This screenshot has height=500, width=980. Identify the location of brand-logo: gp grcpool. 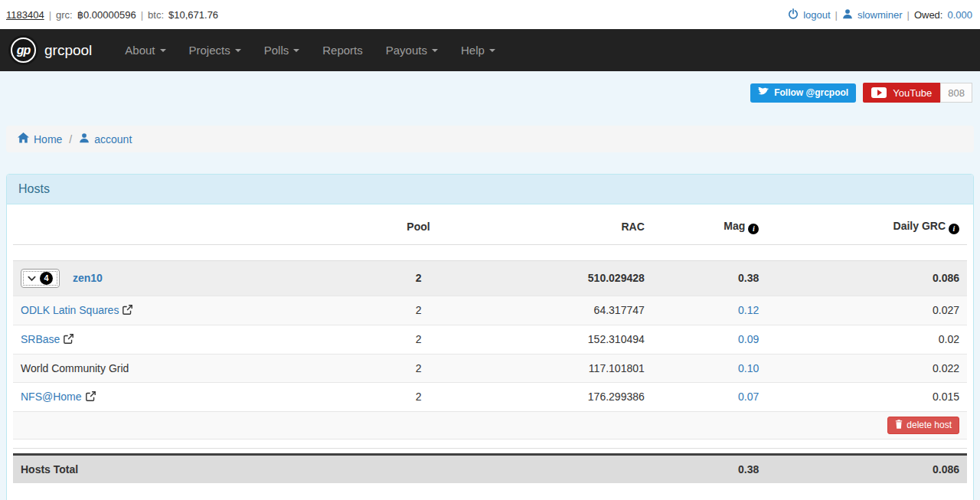
(51, 51).